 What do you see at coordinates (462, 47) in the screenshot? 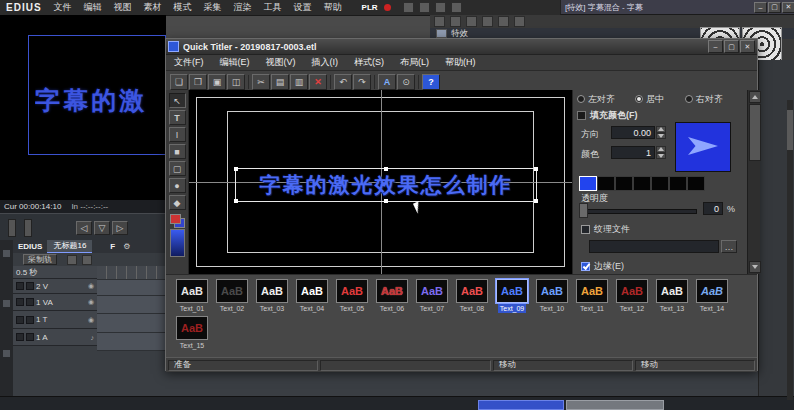
I see `titler-titlebar: Quick Titler - 20190817-0003.etl – ▢ ✕` at bounding box center [462, 47].